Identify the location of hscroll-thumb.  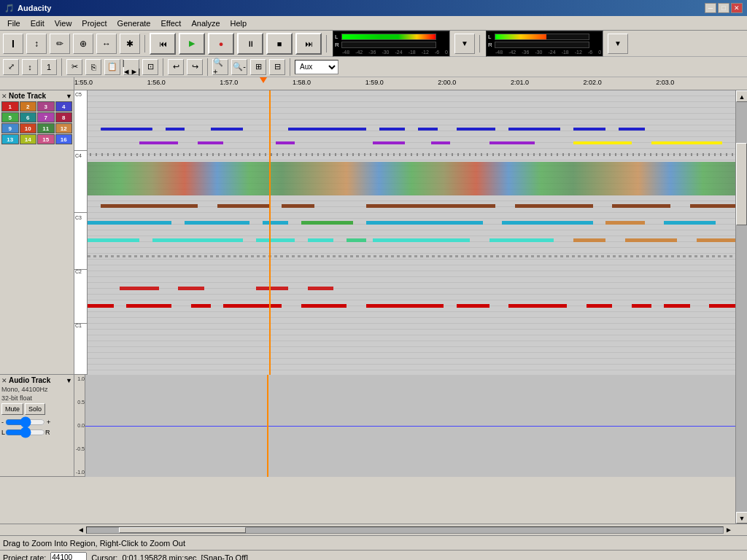
(182, 530).